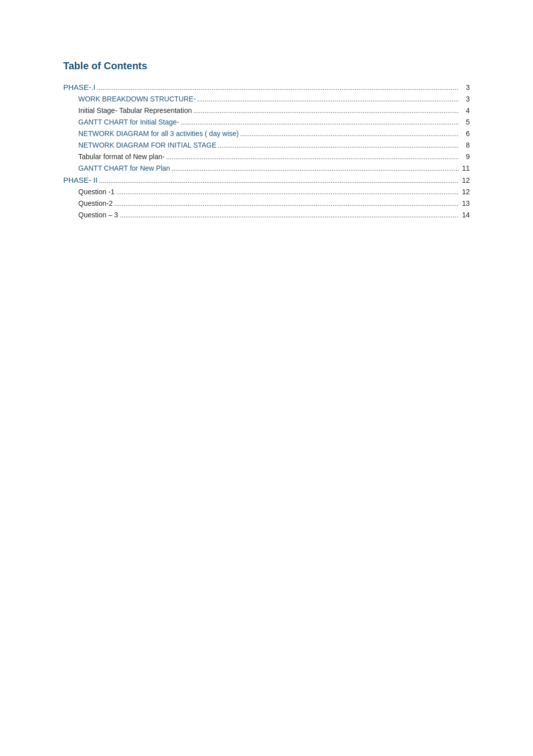 This screenshot has width=533, height=756. What do you see at coordinates (266, 157) in the screenshot?
I see `toc-item: Tabular format of New plan-.............…` at bounding box center [266, 157].